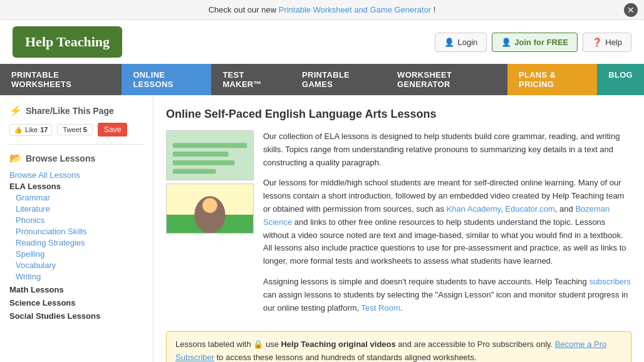 This screenshot has width=644, height=362. What do you see at coordinates (244, 10) in the screenshot?
I see `notification-text: Check out our new` at bounding box center [244, 10].